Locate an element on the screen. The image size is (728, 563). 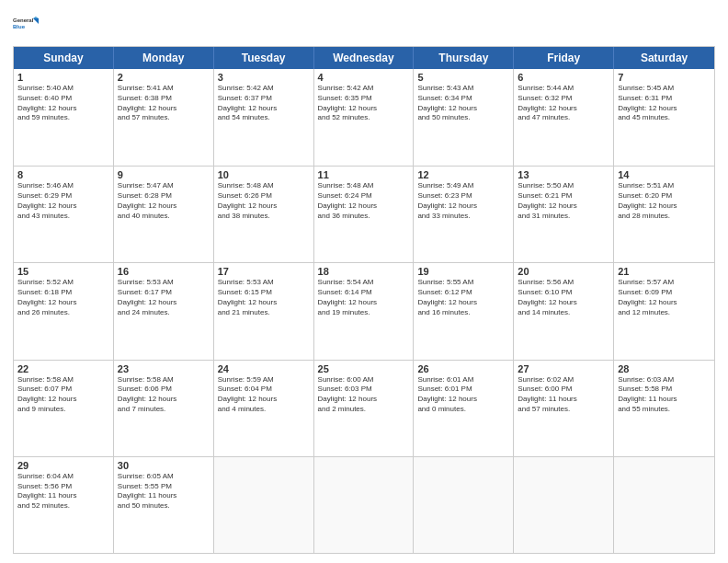
cell-info-line: and 9 minutes. is located at coordinates (63, 410).